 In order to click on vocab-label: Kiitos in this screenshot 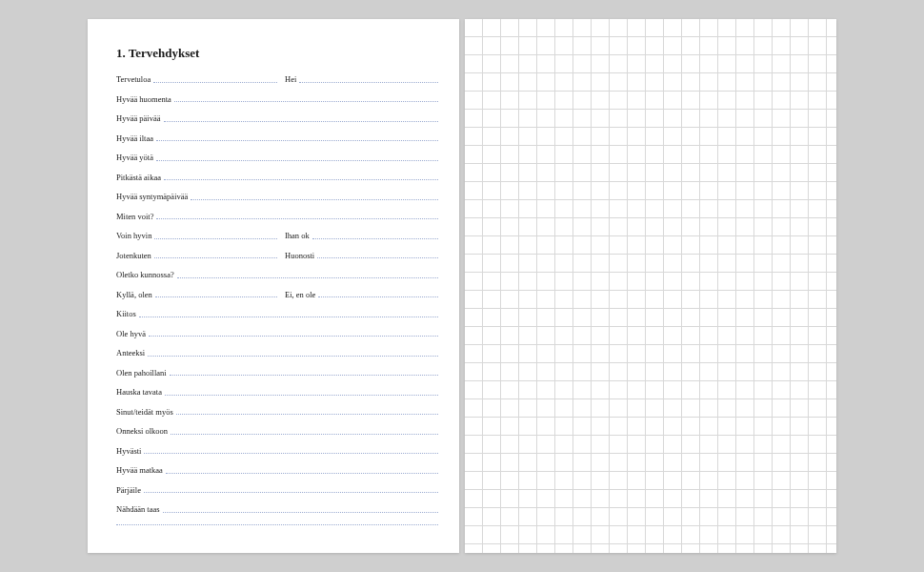, I will do `click(128, 314)`.